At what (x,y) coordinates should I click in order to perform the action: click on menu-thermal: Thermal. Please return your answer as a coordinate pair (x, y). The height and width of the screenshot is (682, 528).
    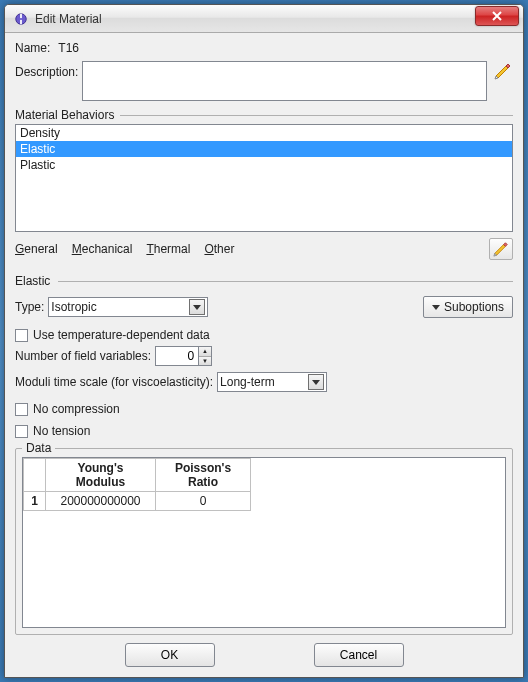
    Looking at the image, I should click on (168, 249).